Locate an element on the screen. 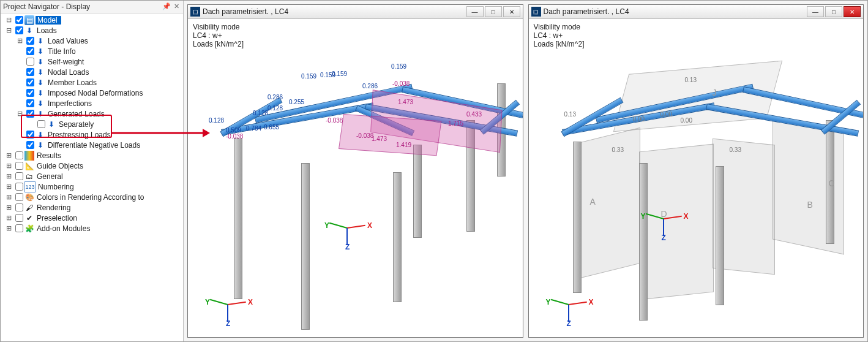 Image resolution: width=868 pixels, height=342 pixels. close-icon: ✕ is located at coordinates (176, 7).